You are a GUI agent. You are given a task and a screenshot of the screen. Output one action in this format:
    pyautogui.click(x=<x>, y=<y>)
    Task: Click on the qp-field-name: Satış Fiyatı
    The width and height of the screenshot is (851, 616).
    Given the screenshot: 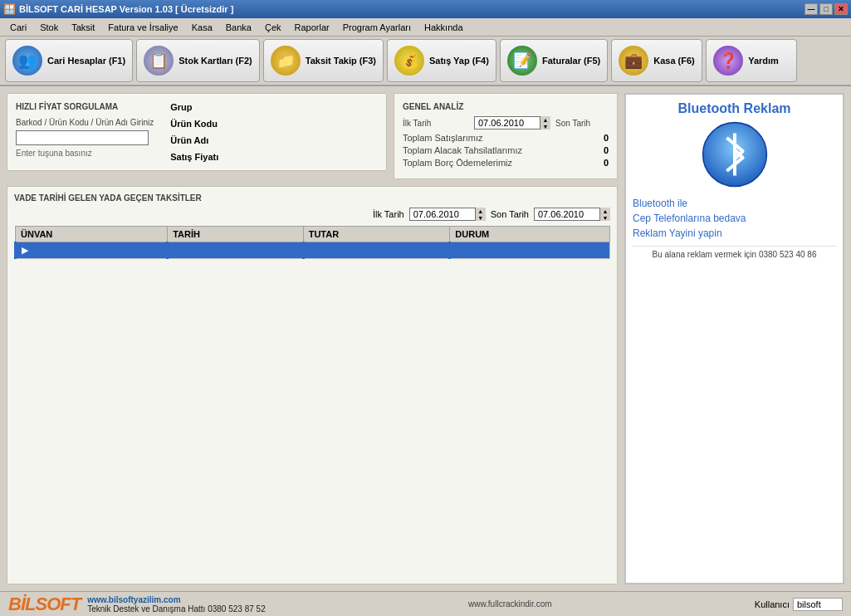 What is the action you would take?
    pyautogui.click(x=203, y=157)
    